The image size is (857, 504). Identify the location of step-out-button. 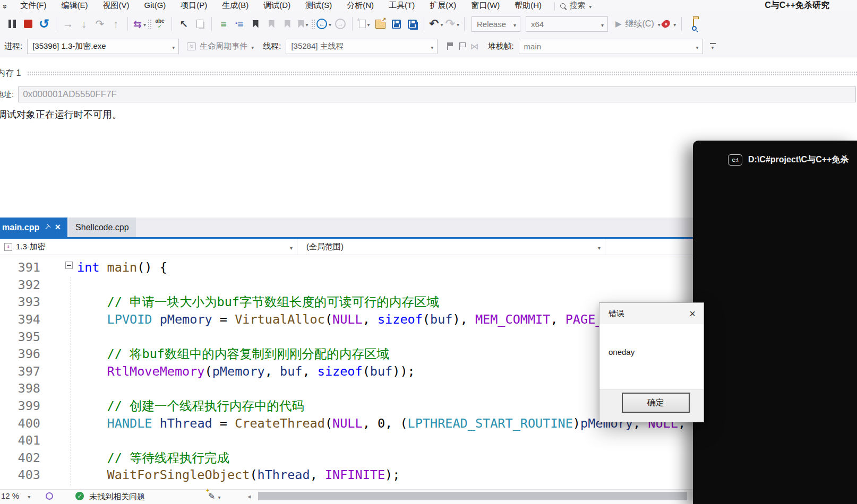
(116, 24).